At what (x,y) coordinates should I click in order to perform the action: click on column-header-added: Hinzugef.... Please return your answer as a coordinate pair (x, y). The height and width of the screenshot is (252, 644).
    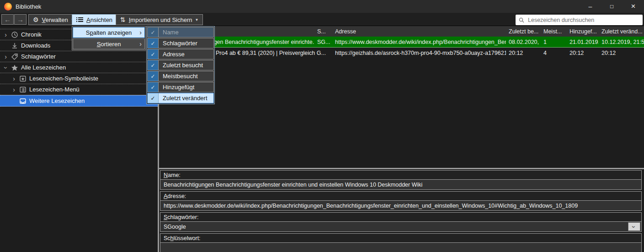
    Looking at the image, I should click on (583, 32).